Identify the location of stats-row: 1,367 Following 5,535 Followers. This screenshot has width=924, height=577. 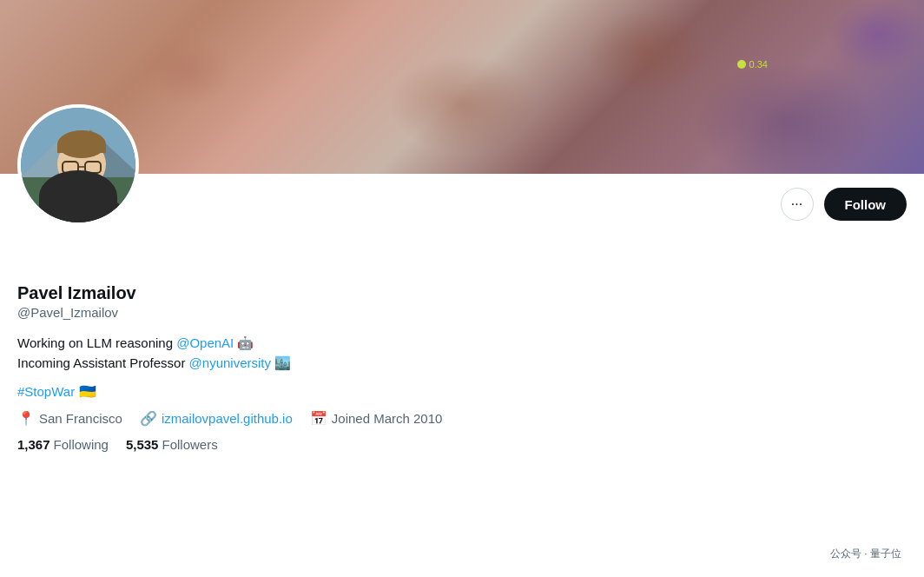
(462, 445).